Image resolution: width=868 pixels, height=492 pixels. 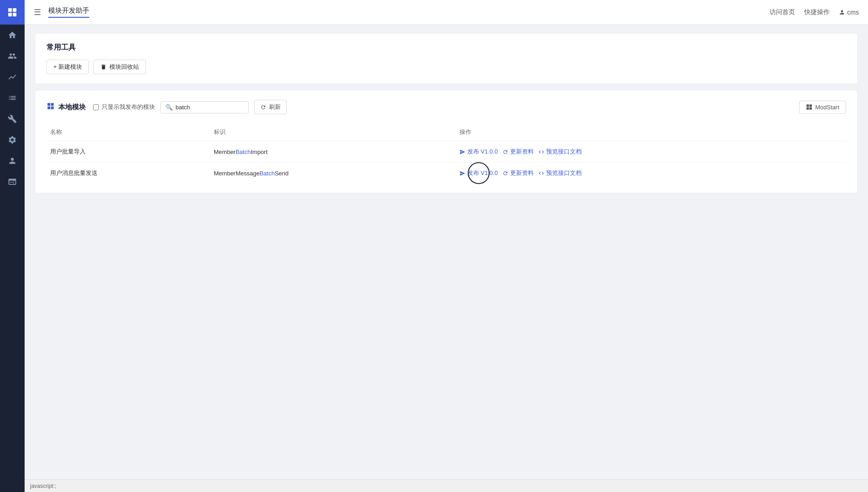 I want to click on sidebar-item-module, so click(x=12, y=182).